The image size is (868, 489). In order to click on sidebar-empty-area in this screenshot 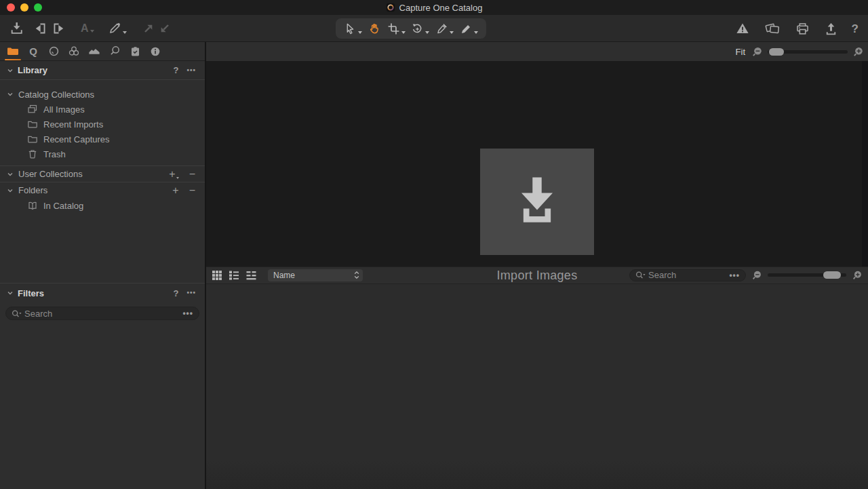, I will do `click(102, 404)`.